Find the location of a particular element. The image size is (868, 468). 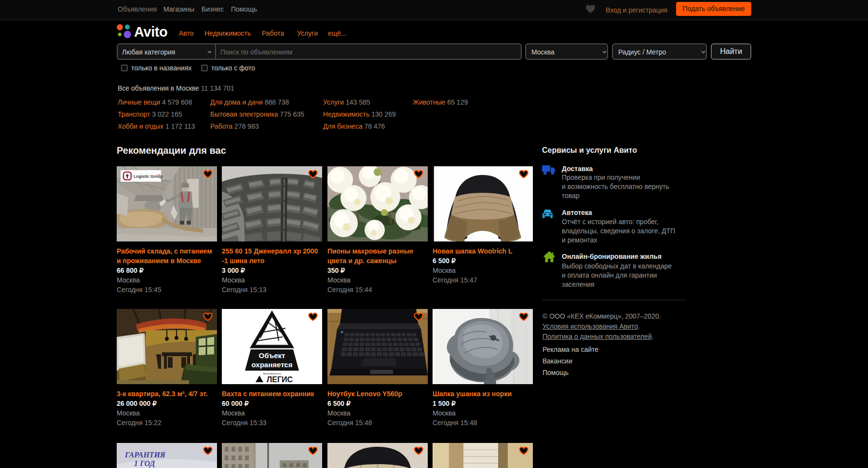

svg-text: Объект is located at coordinates (272, 356).